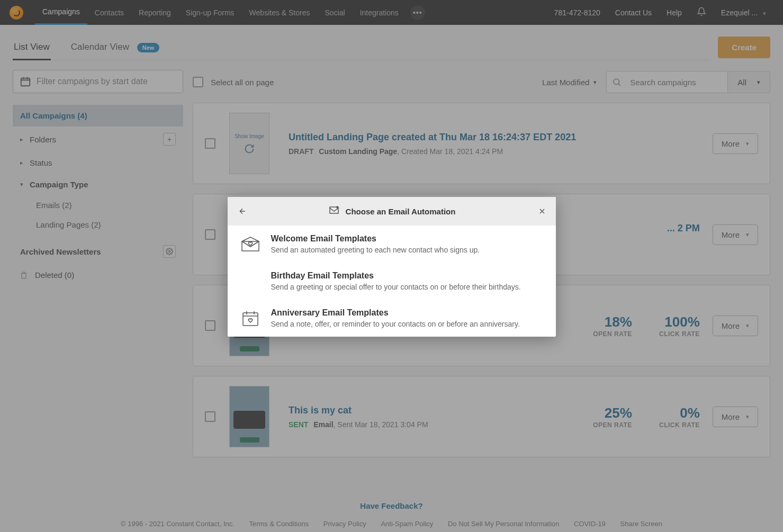 The width and height of the screenshot is (783, 532). What do you see at coordinates (376, 250) in the screenshot?
I see `automation-item-desc: Send an automated greeting to each new c…` at bounding box center [376, 250].